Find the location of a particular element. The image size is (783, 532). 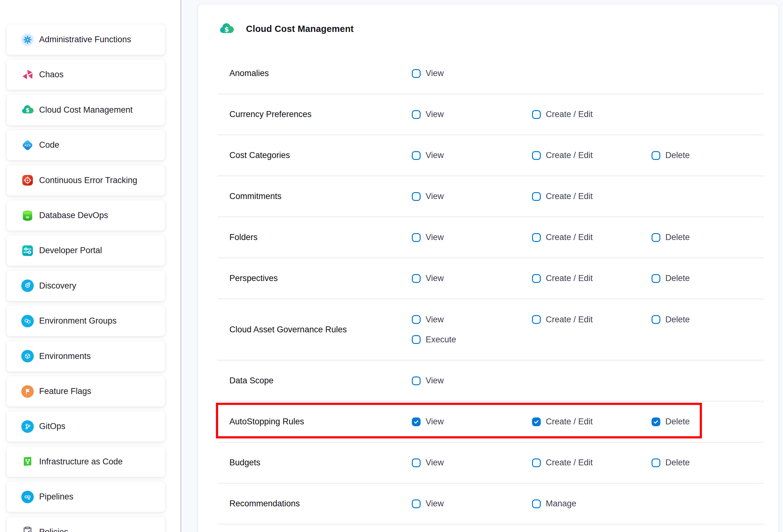

sidebar-item: ∞ Database DevOps is located at coordinates (86, 216).